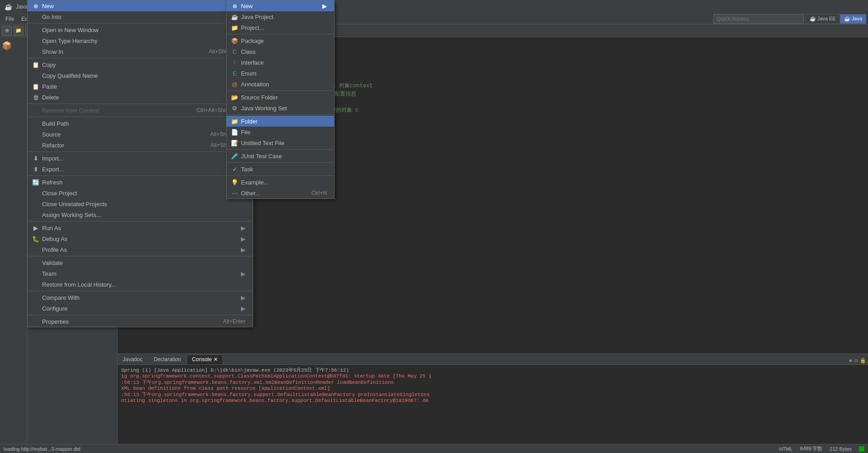 The width and height of the screenshot is (868, 453). I want to click on context-menu-export: ⬆ Export..., so click(140, 169).